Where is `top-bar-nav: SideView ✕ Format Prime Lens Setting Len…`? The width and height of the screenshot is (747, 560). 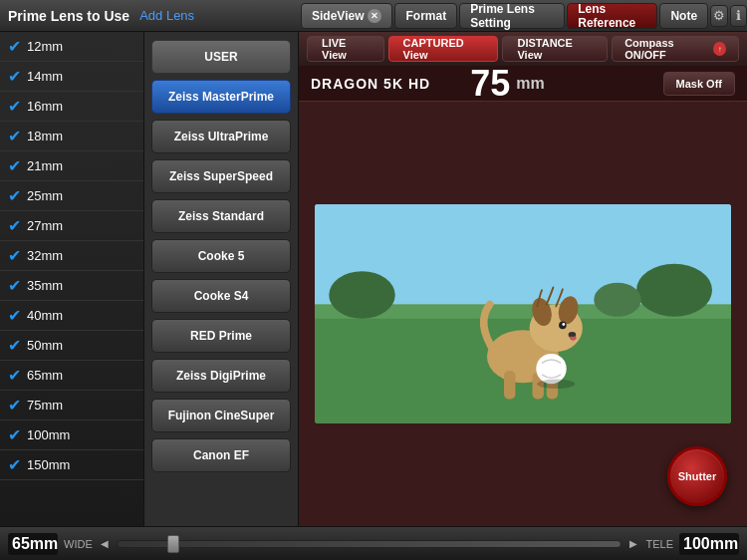 top-bar-nav: SideView ✕ Format Prime Lens Setting Len… is located at coordinates (523, 16).